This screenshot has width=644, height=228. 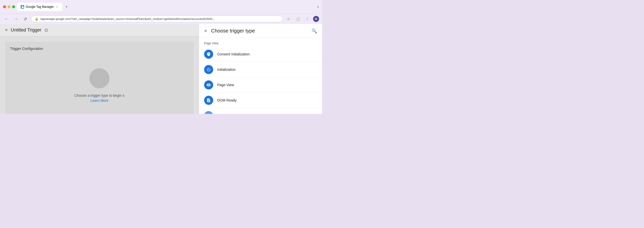 I want to click on left-close-button: ×, so click(x=7, y=30).